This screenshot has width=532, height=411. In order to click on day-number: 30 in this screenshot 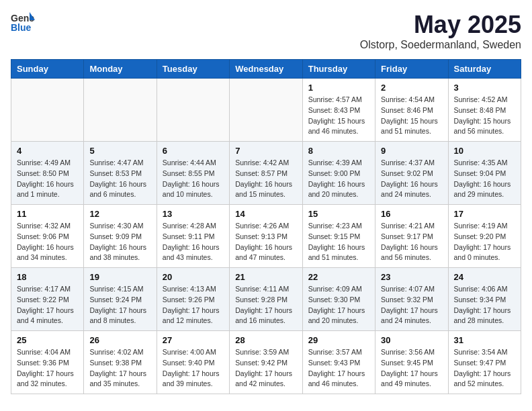, I will do `click(411, 340)`.